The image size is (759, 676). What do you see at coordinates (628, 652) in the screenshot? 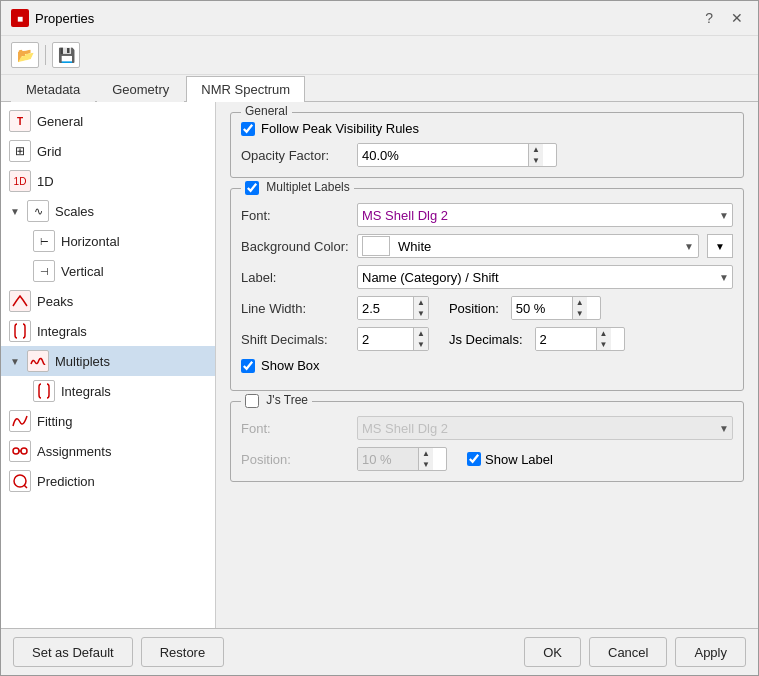
I see `cancel-button: Cancel` at bounding box center [628, 652].